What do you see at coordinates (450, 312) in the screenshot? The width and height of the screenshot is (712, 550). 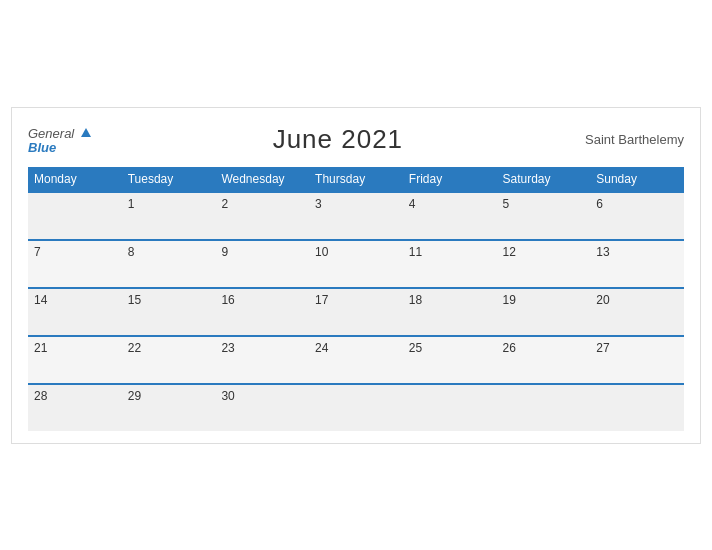 I see `day-cell: 18` at bounding box center [450, 312].